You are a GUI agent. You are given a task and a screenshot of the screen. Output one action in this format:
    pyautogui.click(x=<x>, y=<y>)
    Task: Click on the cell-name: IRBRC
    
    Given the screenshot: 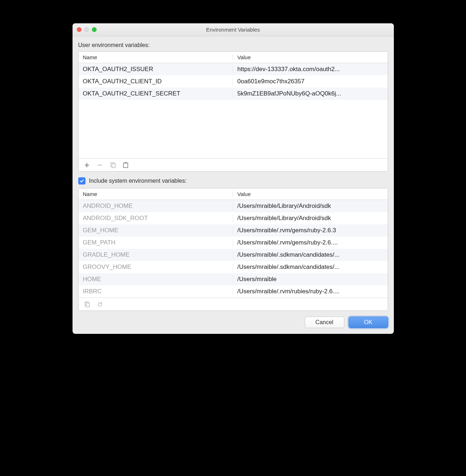 What is the action you would take?
    pyautogui.click(x=156, y=291)
    